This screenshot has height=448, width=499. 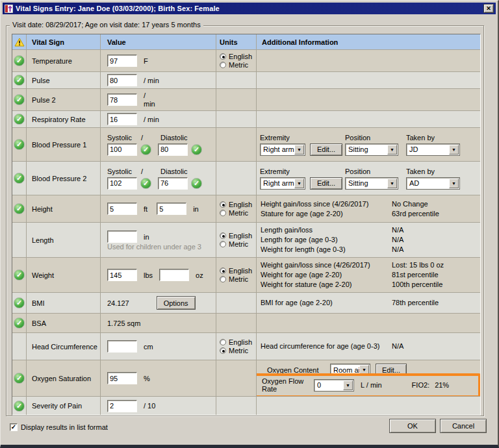 I want to click on temperature-input, so click(x=122, y=61).